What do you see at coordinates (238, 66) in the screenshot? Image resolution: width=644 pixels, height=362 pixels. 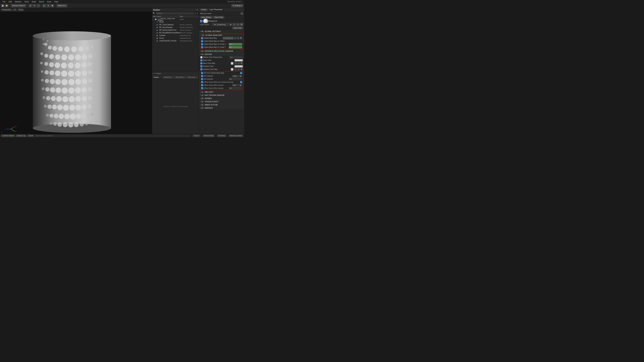 I see `shadow-color-swatch` at bounding box center [238, 66].